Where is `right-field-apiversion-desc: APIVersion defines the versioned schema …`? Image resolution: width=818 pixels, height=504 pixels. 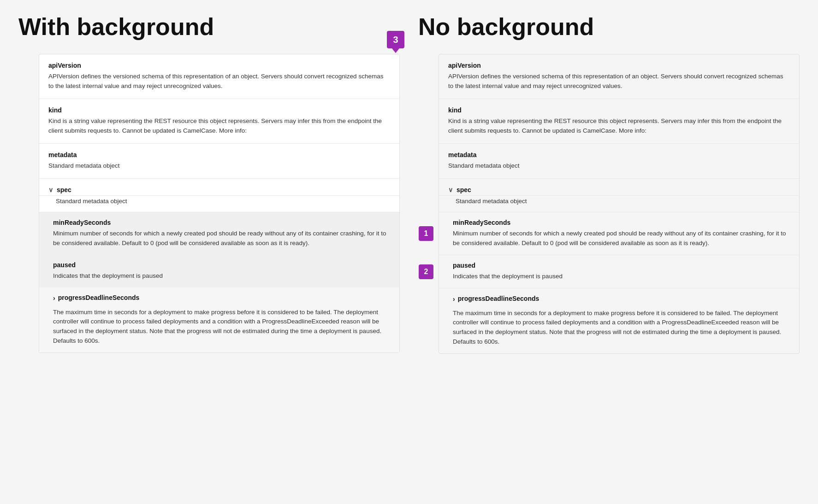 right-field-apiversion-desc: APIVersion defines the versioned schema … is located at coordinates (619, 82).